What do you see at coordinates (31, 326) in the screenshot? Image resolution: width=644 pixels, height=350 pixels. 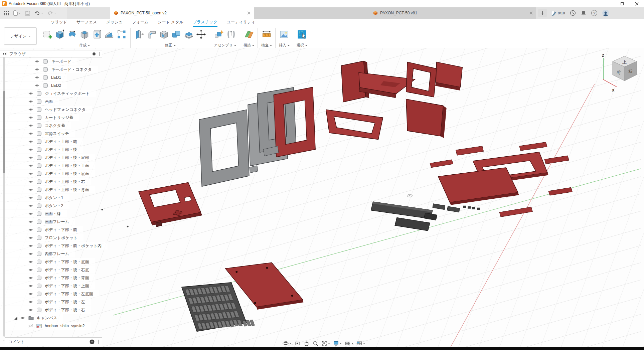 I see `visibility-eye-off-icon` at bounding box center [31, 326].